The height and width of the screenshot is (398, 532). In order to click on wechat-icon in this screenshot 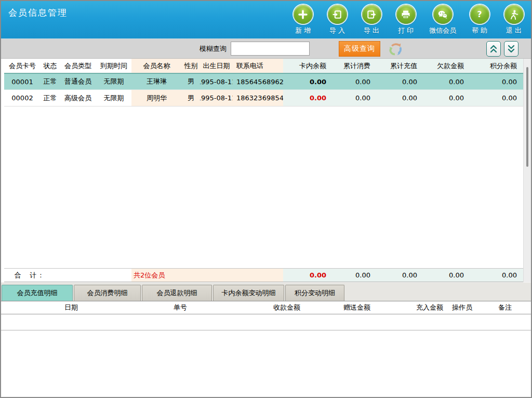, I will do `click(443, 15)`.